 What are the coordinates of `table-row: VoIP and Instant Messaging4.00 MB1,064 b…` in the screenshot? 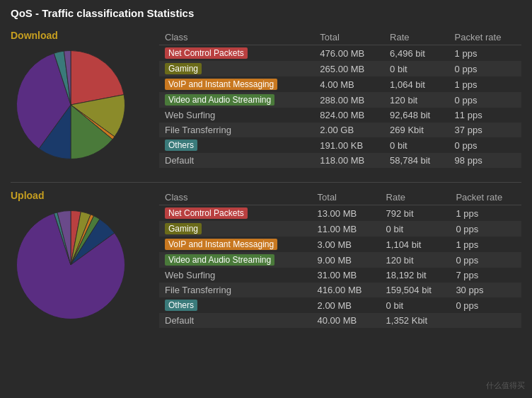 It's located at (340, 84).